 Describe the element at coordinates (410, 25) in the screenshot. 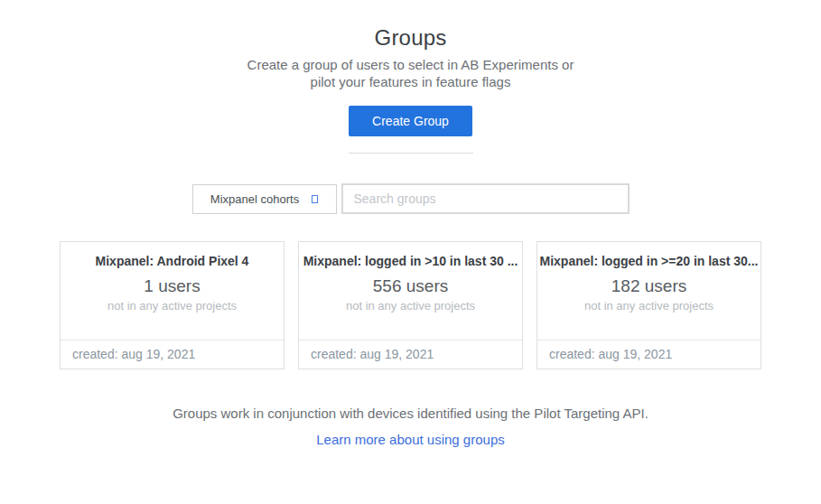

I see `page-title: Groups` at that location.